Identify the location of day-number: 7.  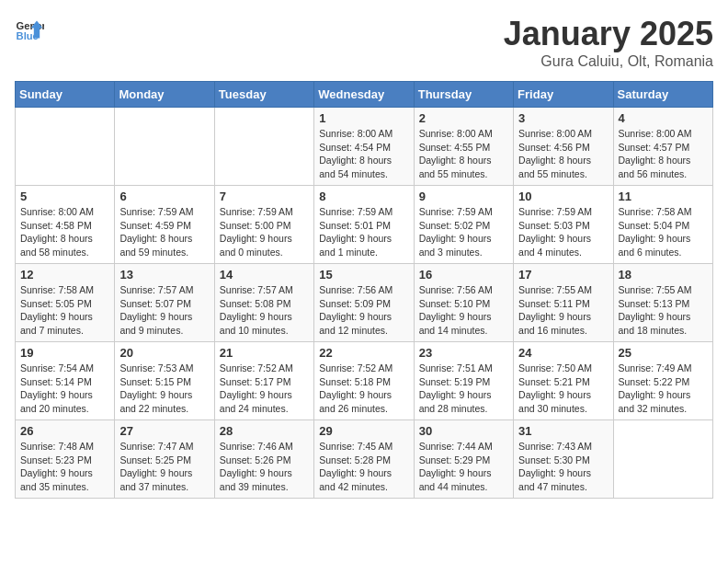
(265, 197).